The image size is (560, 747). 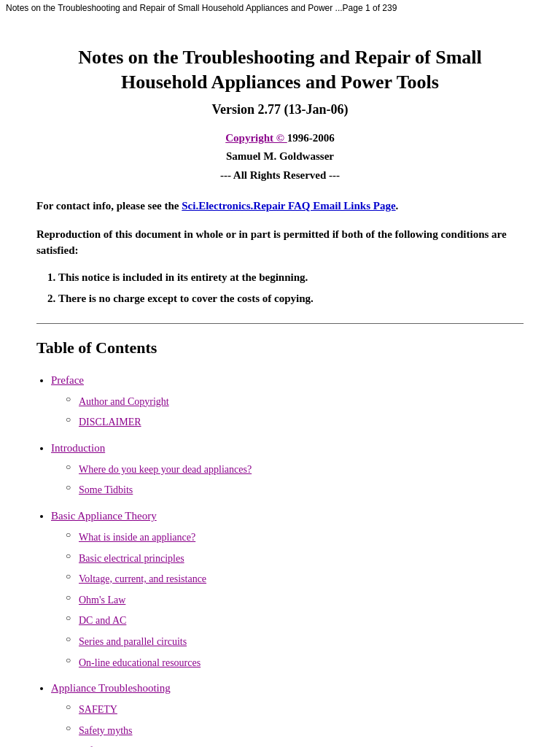 I want to click on condition-2: There is no charge except to cover the c…, so click(x=291, y=299).